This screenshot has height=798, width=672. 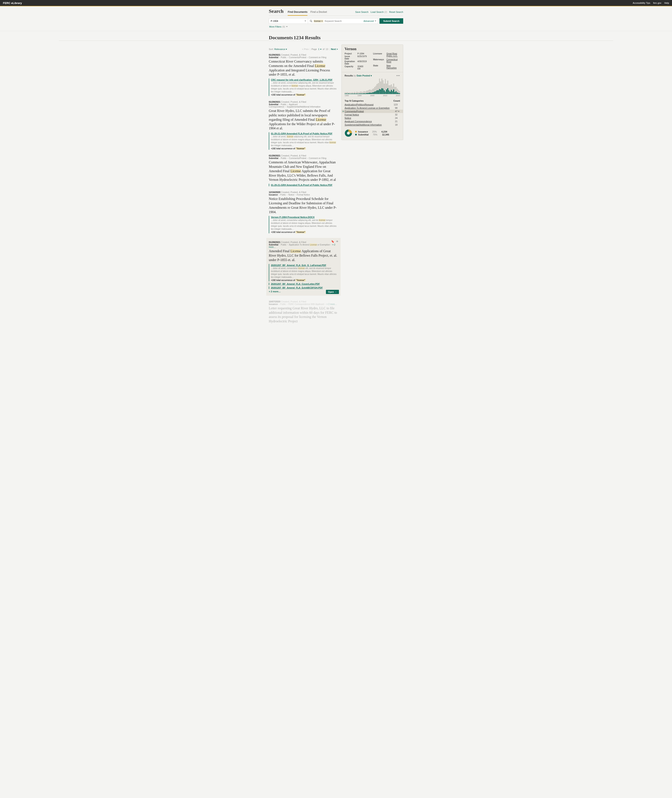 I want to click on file-link: 20201207_BF_Amend_FLA_Exh_G_LgFormat.PDF, so click(x=305, y=265).